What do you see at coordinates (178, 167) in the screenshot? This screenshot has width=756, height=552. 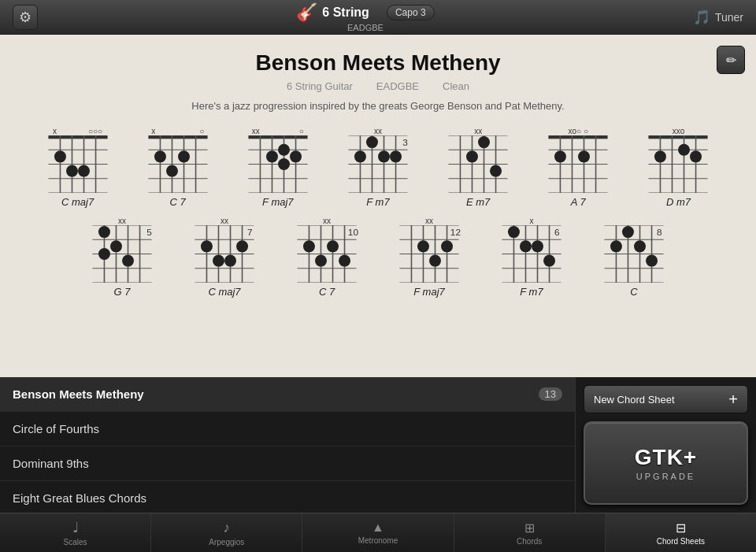 I see `chord-c7: x○` at bounding box center [178, 167].